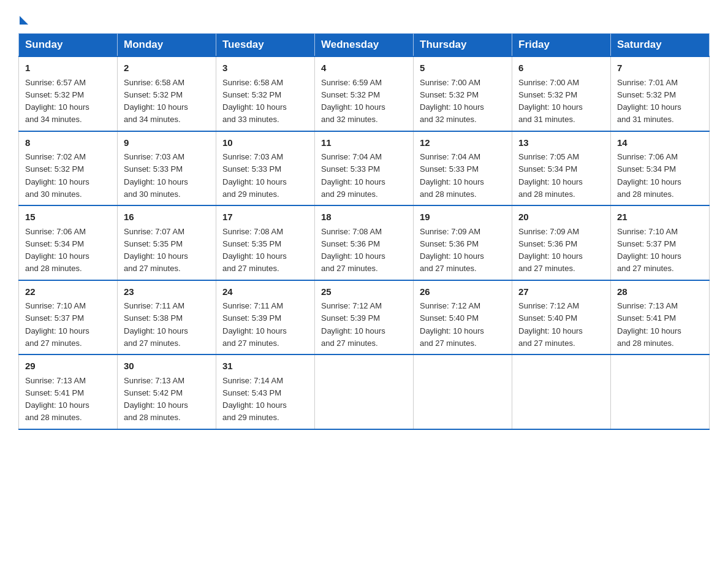  I want to click on calendar-cell: 29 Sunrise: 7:13 AMSunset: 5:41 PMDaylig…, so click(69, 392).